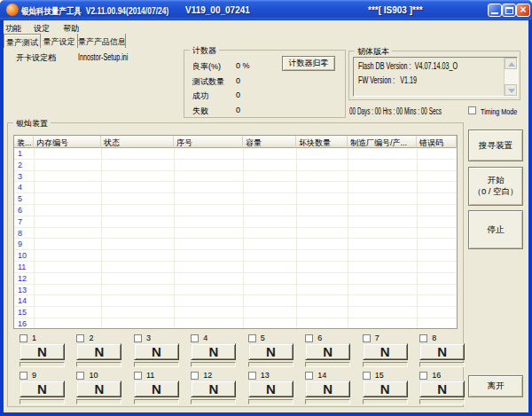  I want to click on slot-n-button-4: N, so click(213, 351).